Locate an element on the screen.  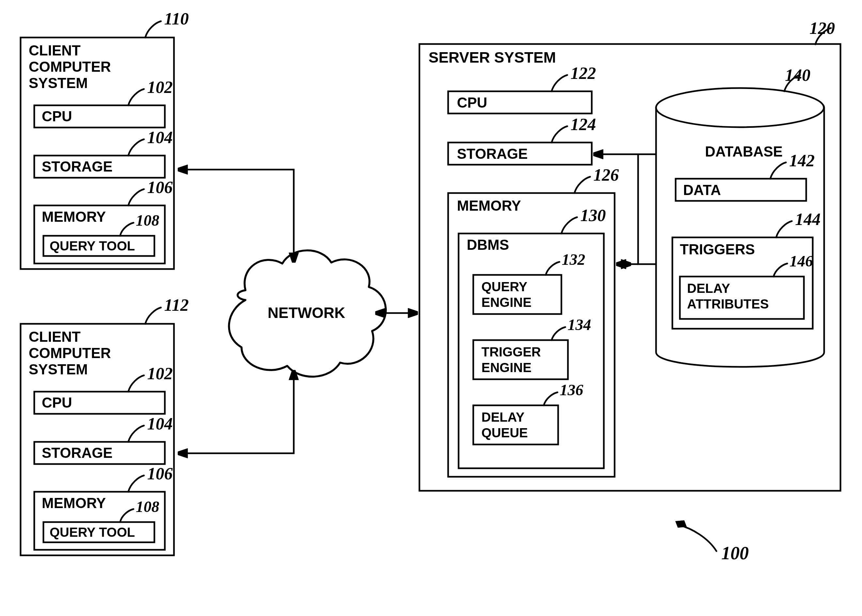
client1-query-tool: QUERY TOOL is located at coordinates (93, 246).